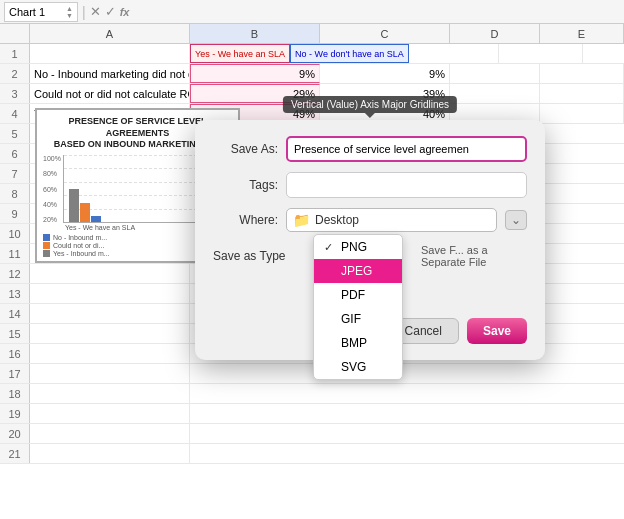  What do you see at coordinates (541, 54) in the screenshot?
I see `cell-e1` at bounding box center [541, 54].